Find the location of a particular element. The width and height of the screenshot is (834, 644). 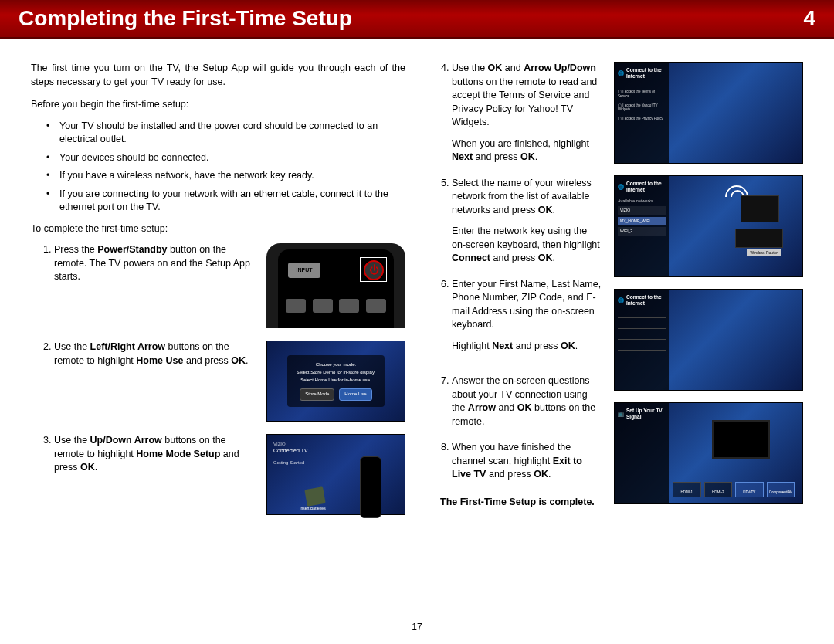

step-7: Answer the on-screen questions about you… is located at coordinates (527, 402).